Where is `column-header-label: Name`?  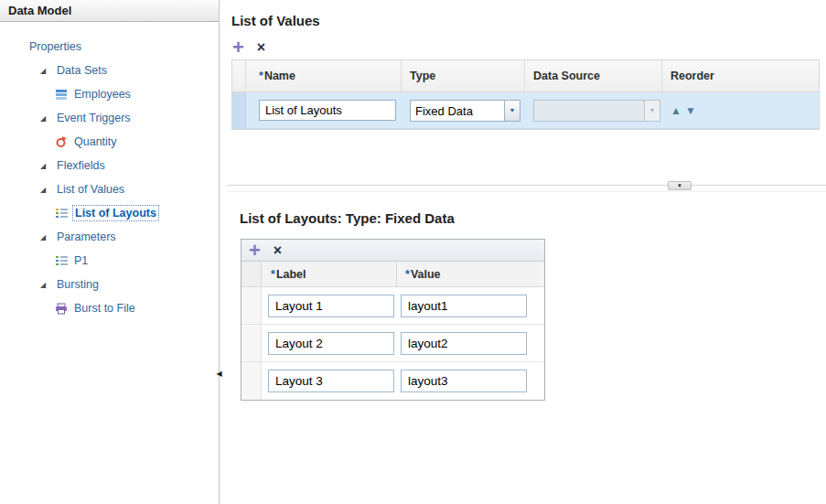 column-header-label: Name is located at coordinates (280, 76).